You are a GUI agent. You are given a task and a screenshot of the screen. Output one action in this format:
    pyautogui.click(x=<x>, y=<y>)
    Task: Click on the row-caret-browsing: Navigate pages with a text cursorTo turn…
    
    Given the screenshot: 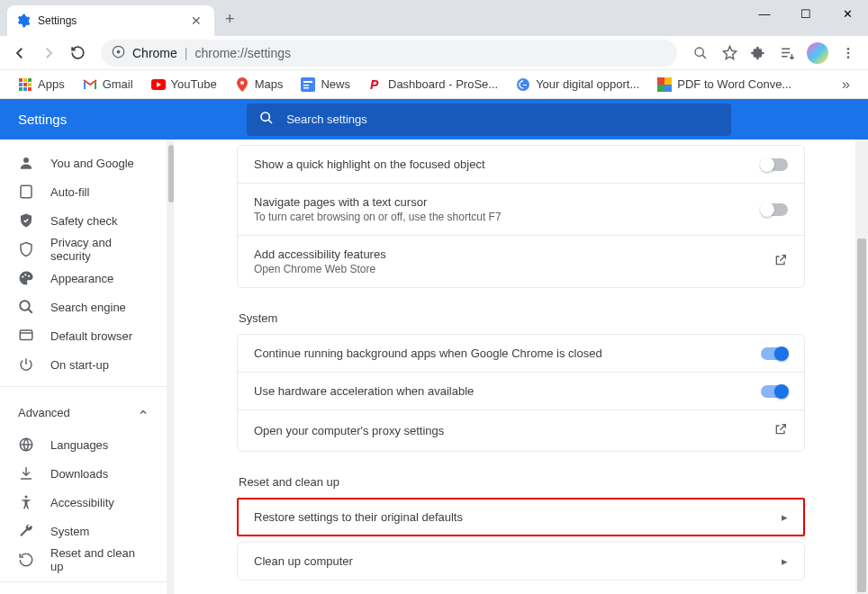 What is the action you would take?
    pyautogui.click(x=520, y=209)
    